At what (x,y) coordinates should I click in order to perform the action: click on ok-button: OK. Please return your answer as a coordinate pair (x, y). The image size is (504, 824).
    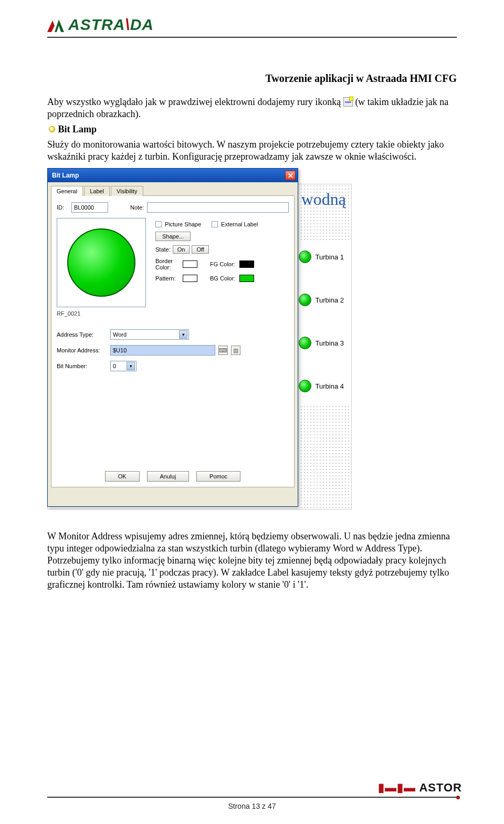
    Looking at the image, I should click on (122, 476).